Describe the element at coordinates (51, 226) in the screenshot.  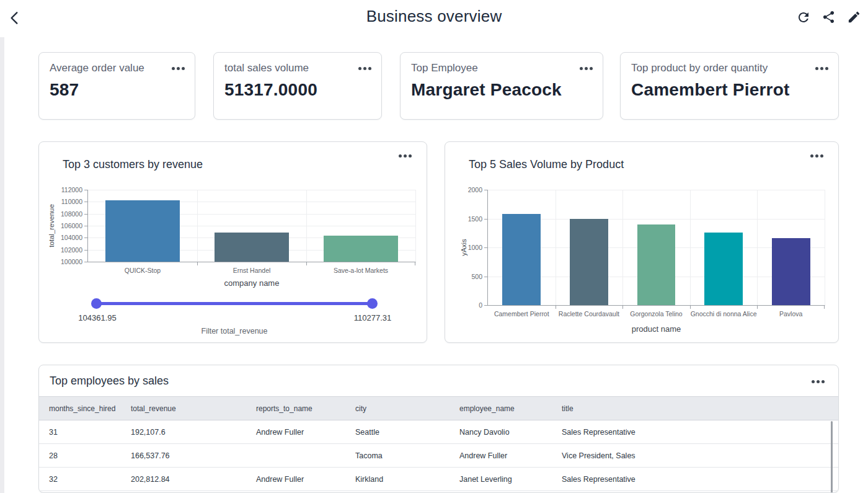
I see `y-axis-label: total_revenue` at that location.